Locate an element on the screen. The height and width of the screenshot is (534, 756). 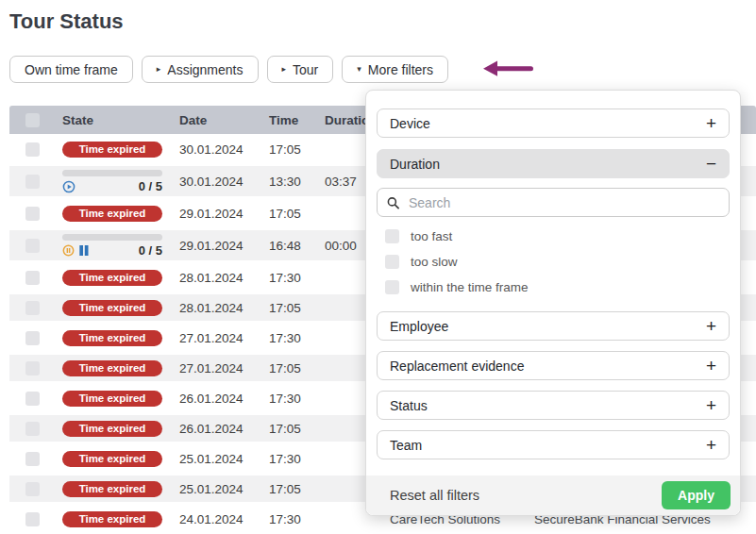
pause-bars-icon is located at coordinates (84, 251).